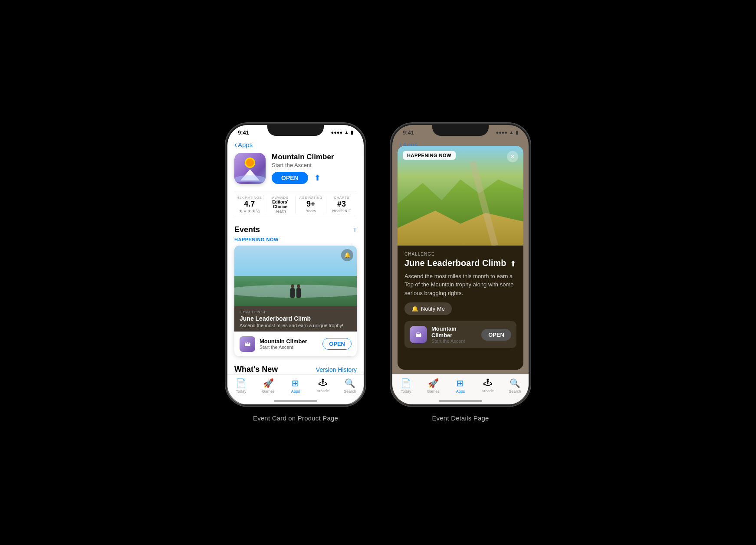 The width and height of the screenshot is (756, 545). Describe the element at coordinates (314, 178) in the screenshot. I see `app-actions: OPEN ⬆` at that location.